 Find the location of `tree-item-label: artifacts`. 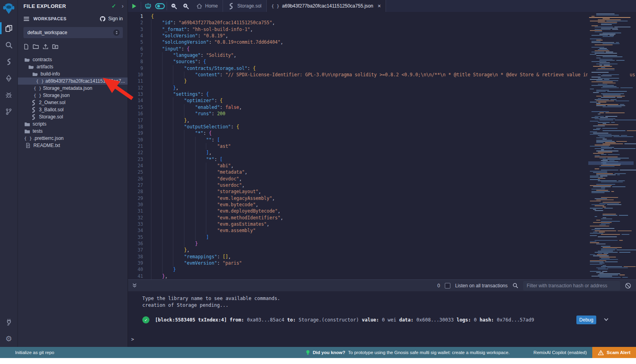

tree-item-label: artifacts is located at coordinates (45, 67).